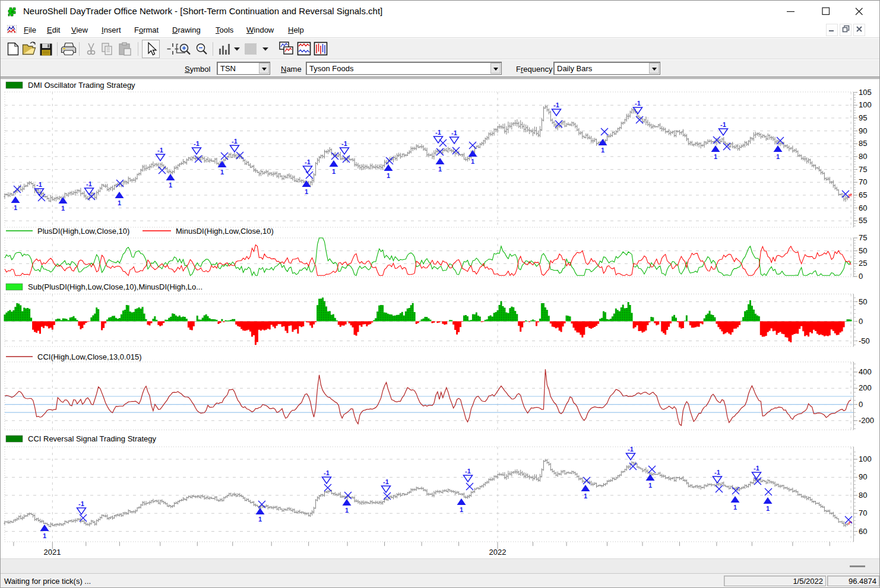 This screenshot has height=588, width=880. What do you see at coordinates (82, 85) in the screenshot?
I see `svg-text:DMI Oscillator Trading Strateg: DMI Oscillator Trading Strategy` at bounding box center [82, 85].